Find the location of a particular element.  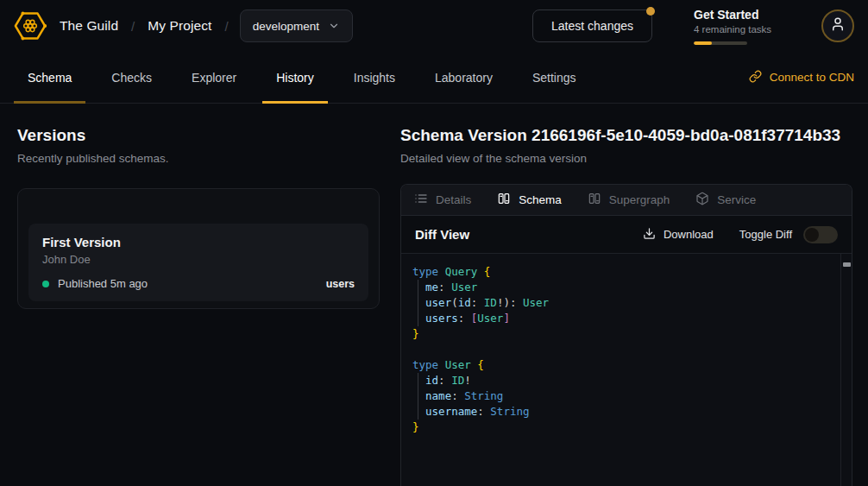

detail-tab-label: Service is located at coordinates (737, 200).